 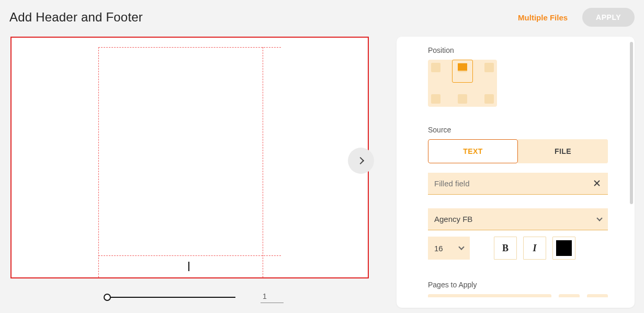 I want to click on clear-text-button, so click(x=597, y=184).